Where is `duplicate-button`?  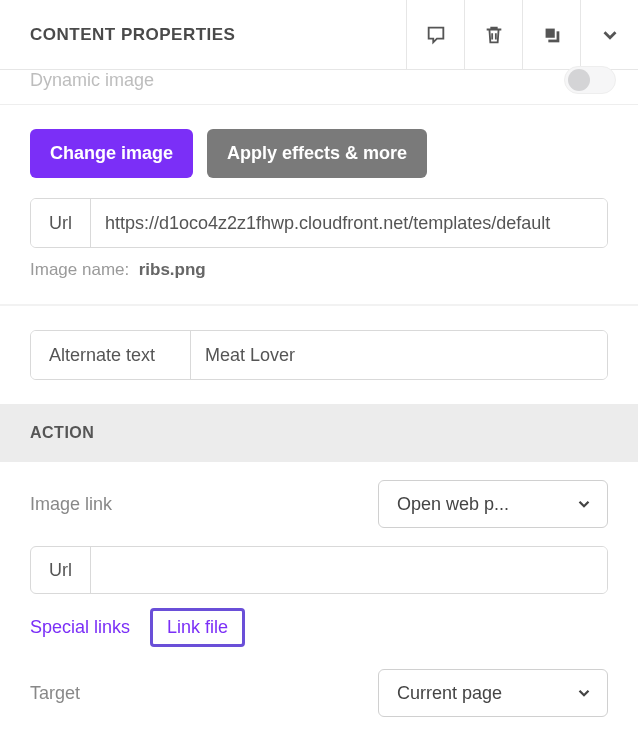 duplicate-button is located at coordinates (551, 34).